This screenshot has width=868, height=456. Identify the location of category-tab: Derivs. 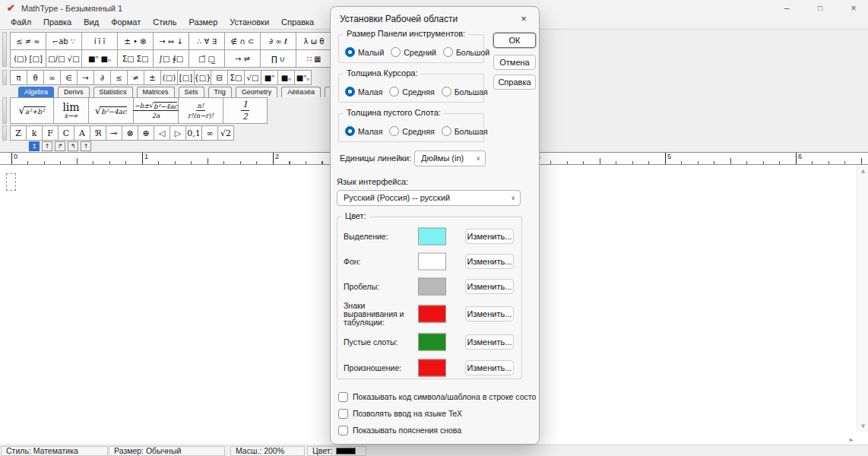
(74, 92).